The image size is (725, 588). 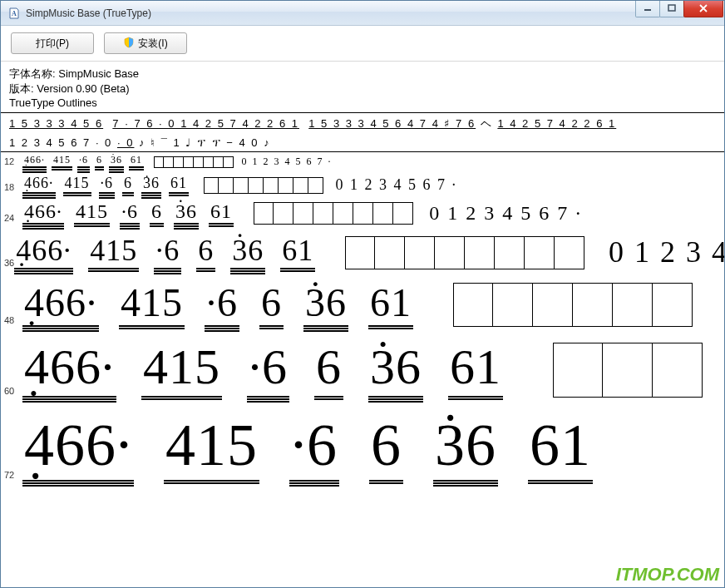 What do you see at coordinates (667, 252) in the screenshot?
I see `tail-digits: 0 1 2 3 4 5 6` at bounding box center [667, 252].